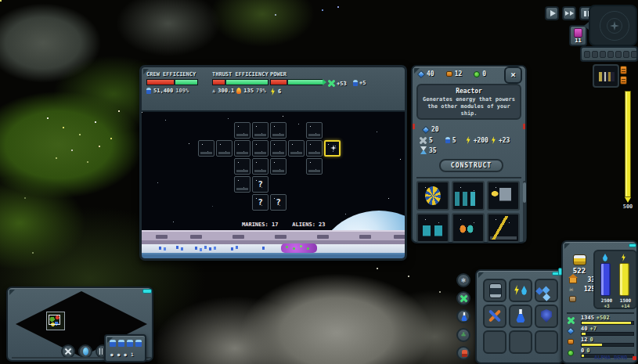 This screenshot has width=638, height=364. I want to click on ground-battle-strip, so click(273, 244).